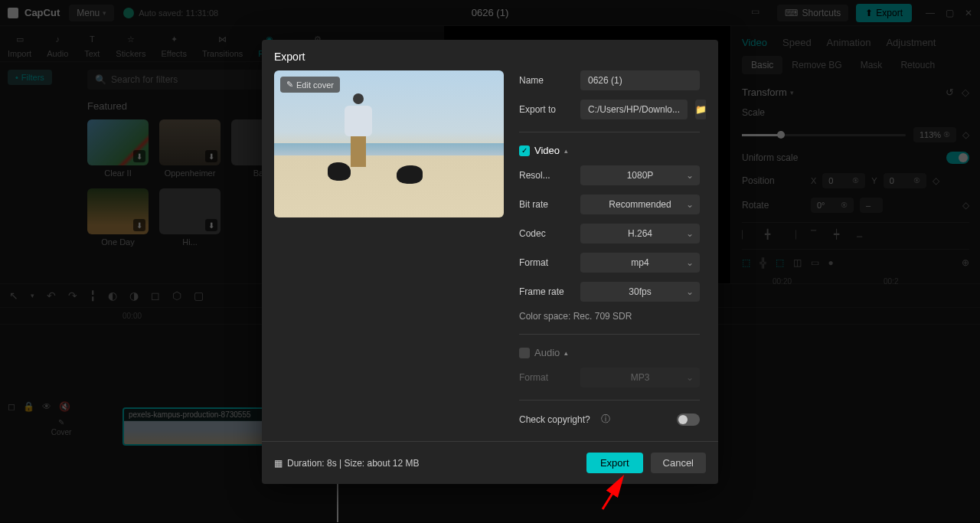 The height and width of the screenshot is (523, 980). Describe the element at coordinates (546, 175) in the screenshot. I see `resolution-label: Resol...` at that location.